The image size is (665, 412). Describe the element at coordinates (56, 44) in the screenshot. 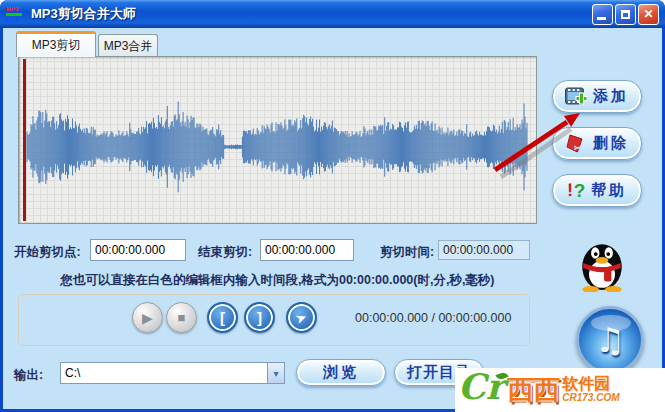

I see `tab-mp3-cut: MP3剪切` at that location.